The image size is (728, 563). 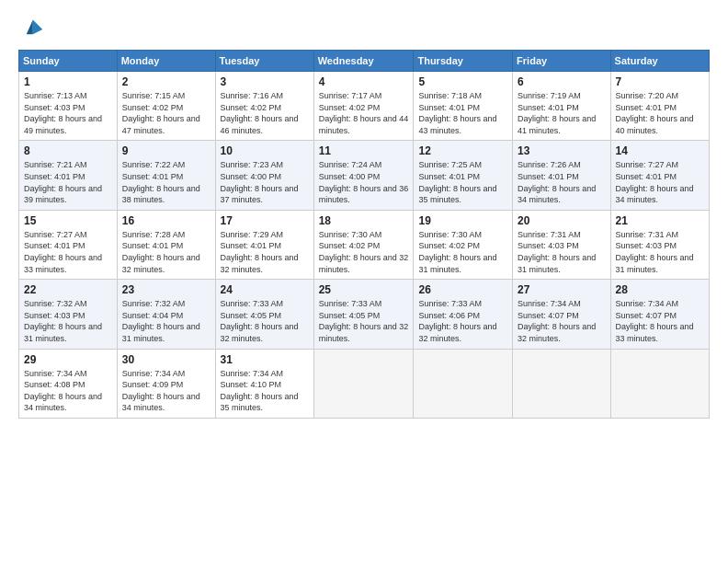 What do you see at coordinates (660, 113) in the screenshot?
I see `day-info: Sunrise: 7:20 AM Sunset: 4:01 PM Dayligh…` at bounding box center [660, 113].